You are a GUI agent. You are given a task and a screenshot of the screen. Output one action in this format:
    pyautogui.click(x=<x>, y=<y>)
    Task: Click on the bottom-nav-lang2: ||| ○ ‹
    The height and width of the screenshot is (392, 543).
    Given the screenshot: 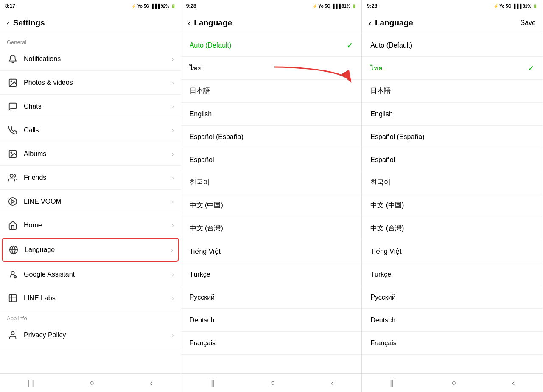 What is the action you would take?
    pyautogui.click(x=452, y=383)
    